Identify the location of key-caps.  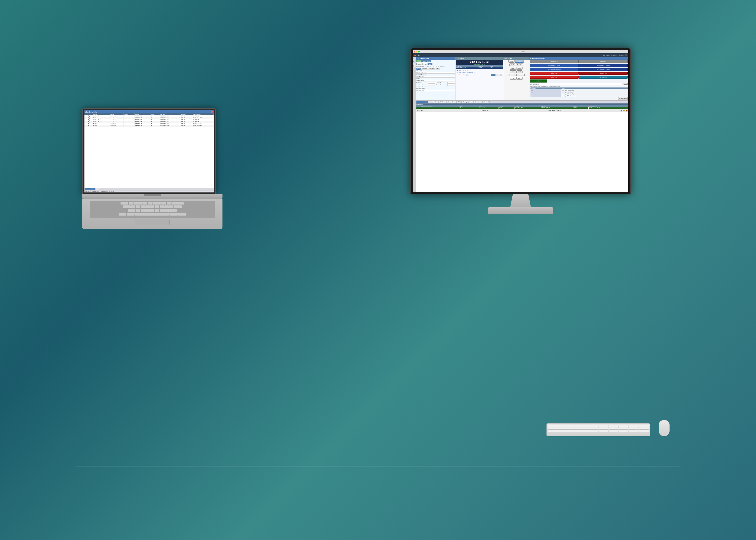
(127, 207).